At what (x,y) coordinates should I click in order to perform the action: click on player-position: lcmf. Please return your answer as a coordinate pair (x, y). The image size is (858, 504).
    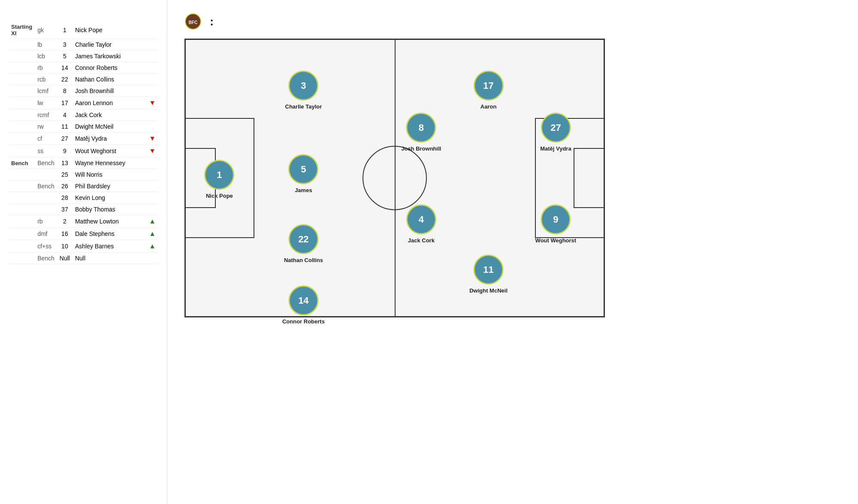
    Looking at the image, I should click on (46, 91).